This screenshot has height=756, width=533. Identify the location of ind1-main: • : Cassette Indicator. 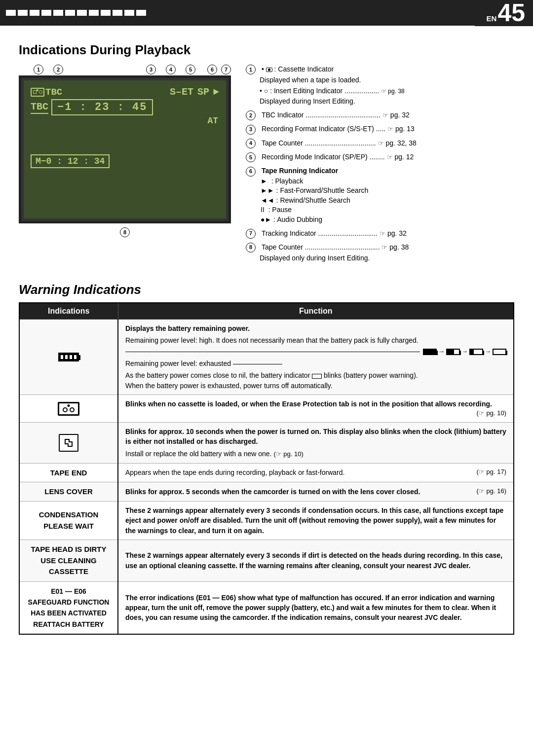
(298, 69).